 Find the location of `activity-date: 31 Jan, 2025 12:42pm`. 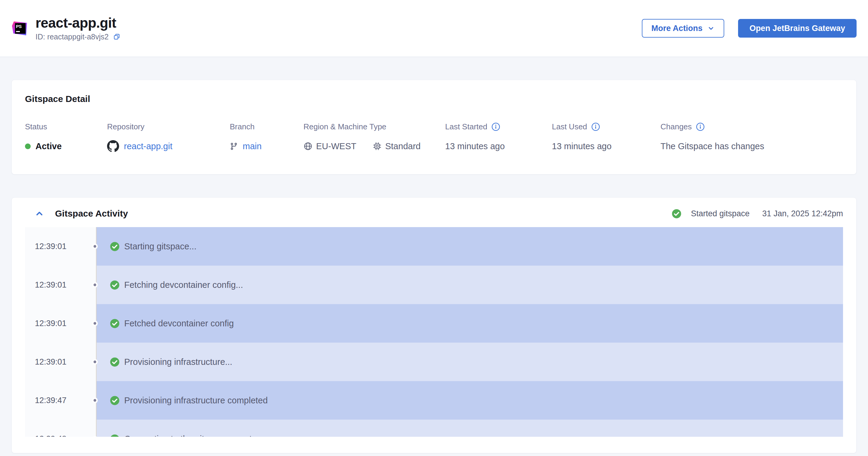

activity-date: 31 Jan, 2025 12:42pm is located at coordinates (803, 214).